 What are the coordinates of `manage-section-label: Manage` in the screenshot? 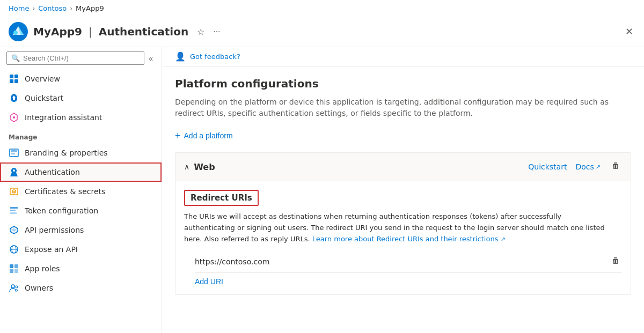 It's located at (80, 135).